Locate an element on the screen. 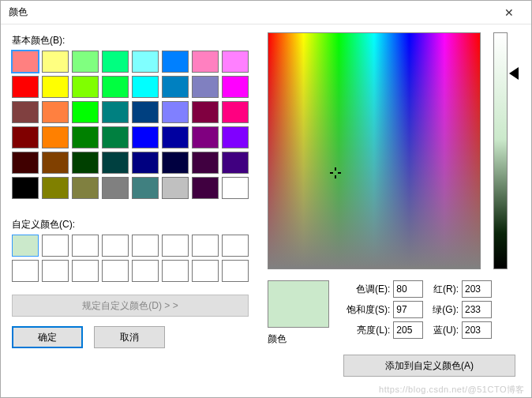 This screenshot has width=532, height=398. hue-label: 色调(E): is located at coordinates (369, 289).